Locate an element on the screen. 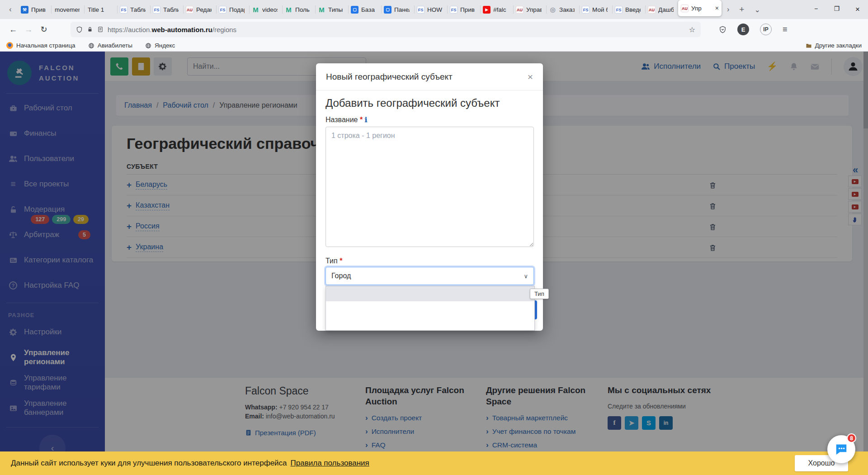 The image size is (868, 475). browser-tab: FS Подар is located at coordinates (232, 10).